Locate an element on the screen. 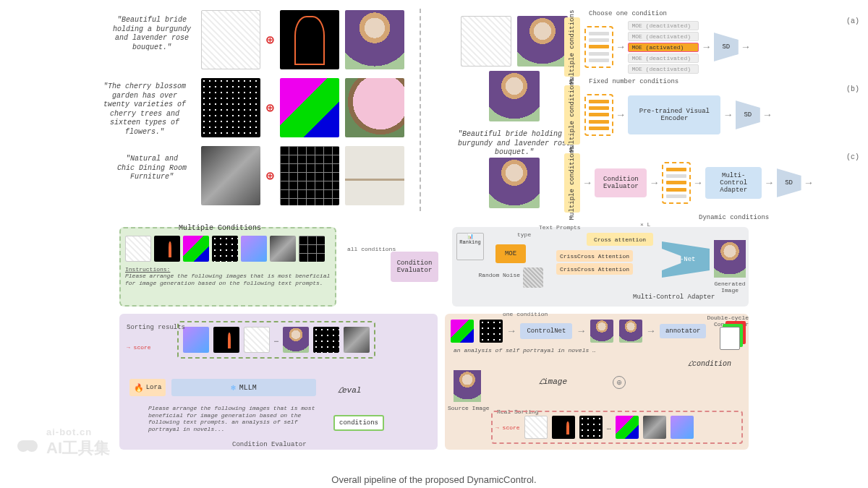 The image size is (868, 488). row-bride: ⊕ is located at coordinates (302, 40).